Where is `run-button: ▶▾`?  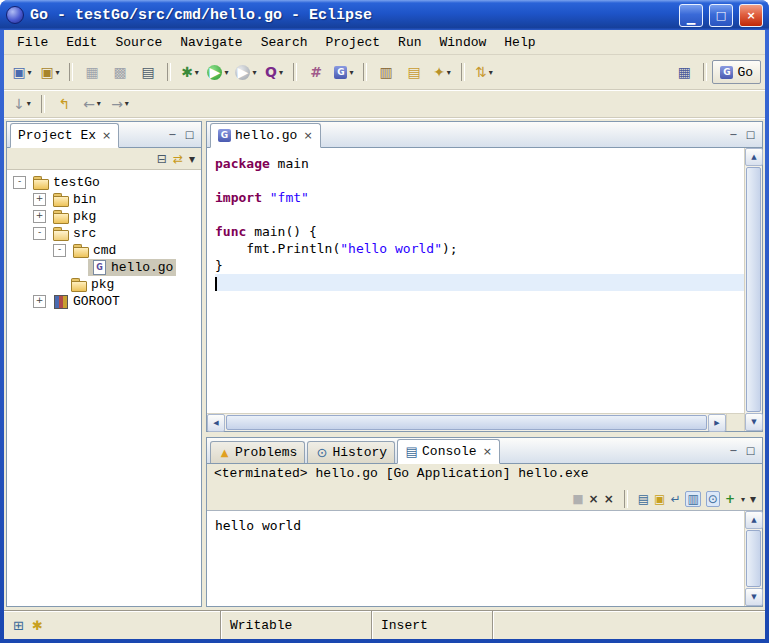 run-button: ▶▾ is located at coordinates (218, 72).